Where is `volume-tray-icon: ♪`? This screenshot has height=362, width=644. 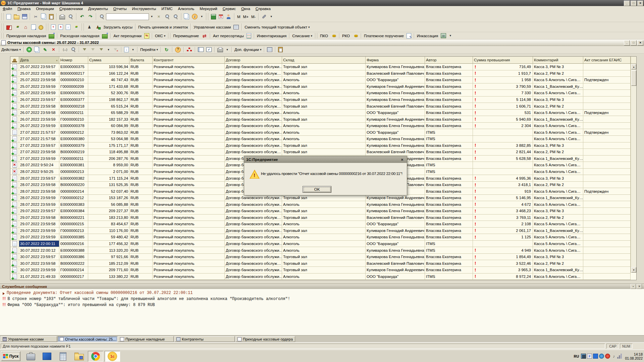 volume-tray-icon: ♪ is located at coordinates (614, 356).